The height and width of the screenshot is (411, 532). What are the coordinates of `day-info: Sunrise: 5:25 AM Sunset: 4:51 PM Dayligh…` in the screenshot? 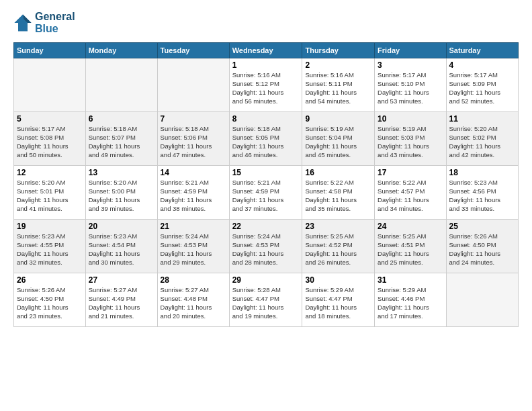 It's located at (410, 250).